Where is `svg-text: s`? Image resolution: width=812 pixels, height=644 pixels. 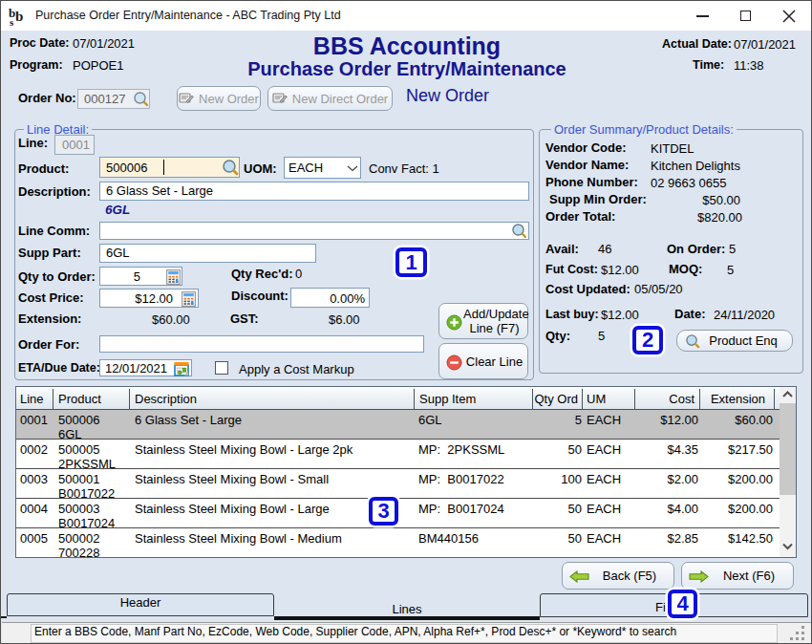
svg-text: s is located at coordinates (11, 21).